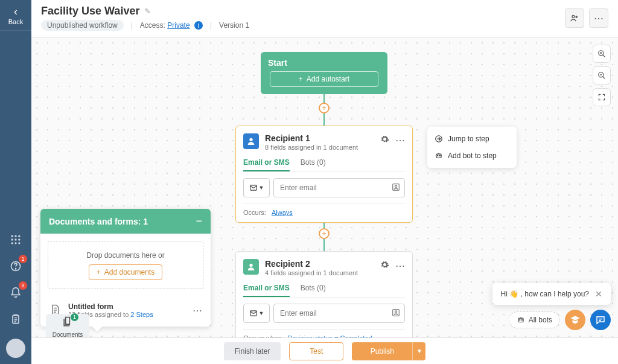 The height and width of the screenshot is (364, 618). What do you see at coordinates (472, 139) in the screenshot?
I see `ctx-jump-to-step: Jump to step` at bounding box center [472, 139].